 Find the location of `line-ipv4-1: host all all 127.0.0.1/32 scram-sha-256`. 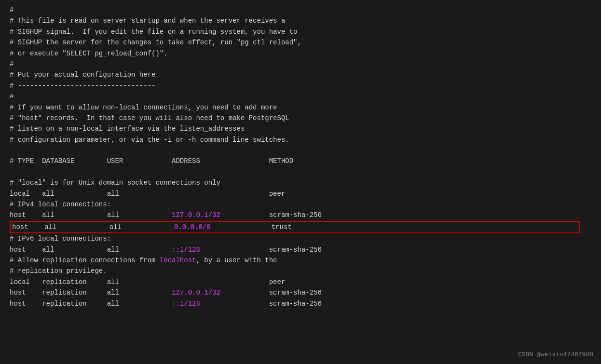

line-ipv4-1: host all all 127.0.0.1/32 scram-sha-256 is located at coordinates (300, 215).